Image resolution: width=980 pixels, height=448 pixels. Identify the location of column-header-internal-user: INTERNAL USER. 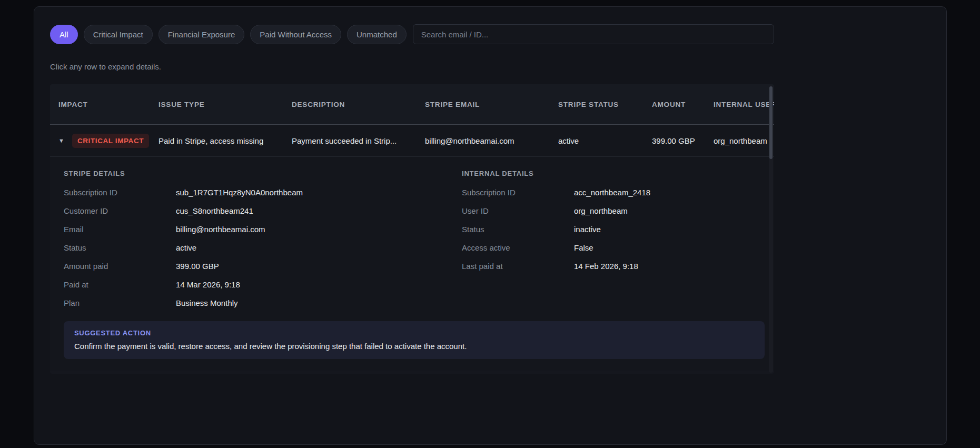
(744, 104).